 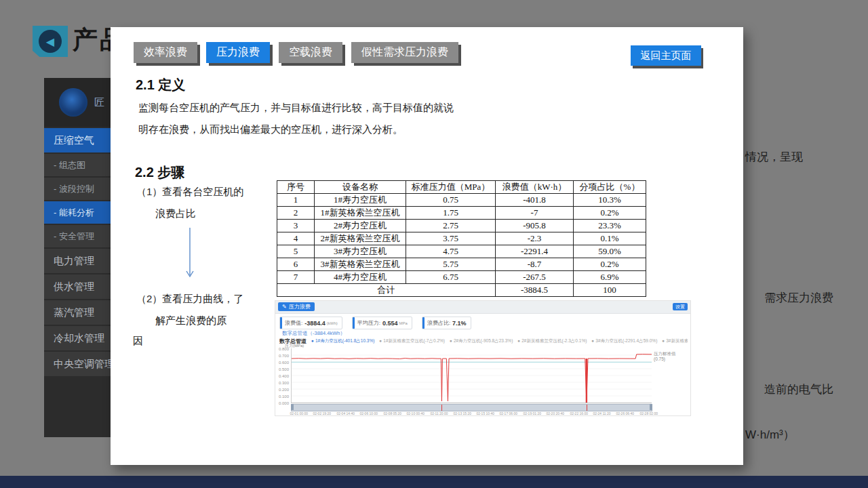 I want to click on table-row: 11#寿力空压机0.75-401.810.3%, so click(x=462, y=201).